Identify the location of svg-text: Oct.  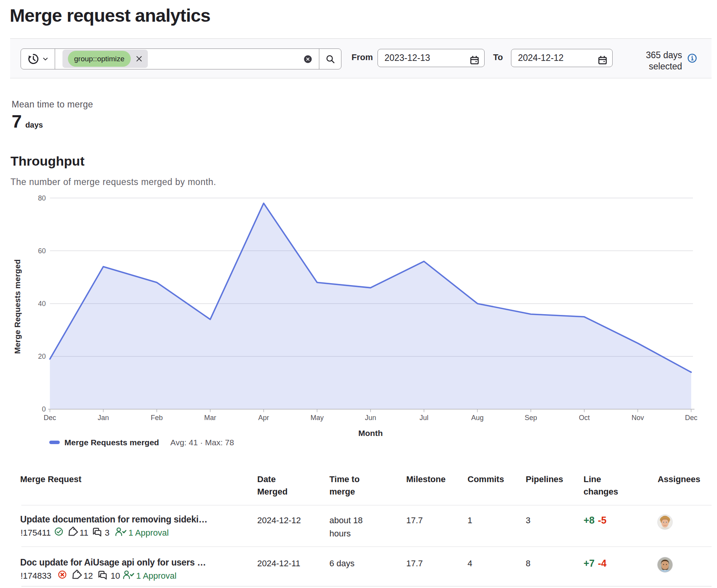
(584, 418).